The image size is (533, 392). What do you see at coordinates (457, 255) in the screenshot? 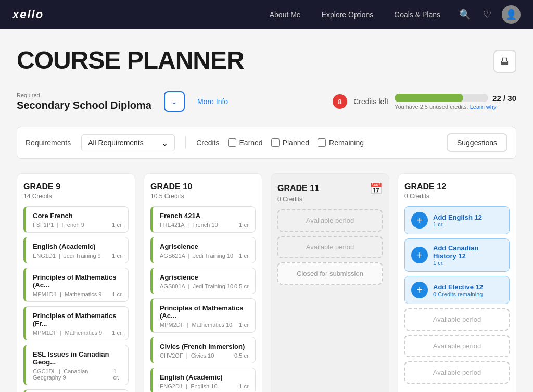
I see `add-course-card: + Add Canadian History 12 1 cr.` at bounding box center [457, 255].